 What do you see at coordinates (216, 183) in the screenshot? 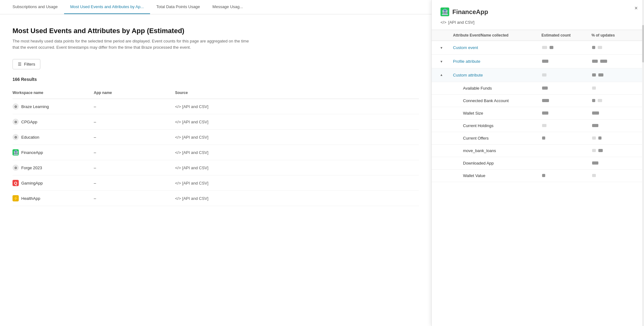
I see `table-row: Q GamingApp – </> [API and CSV]` at bounding box center [216, 183].